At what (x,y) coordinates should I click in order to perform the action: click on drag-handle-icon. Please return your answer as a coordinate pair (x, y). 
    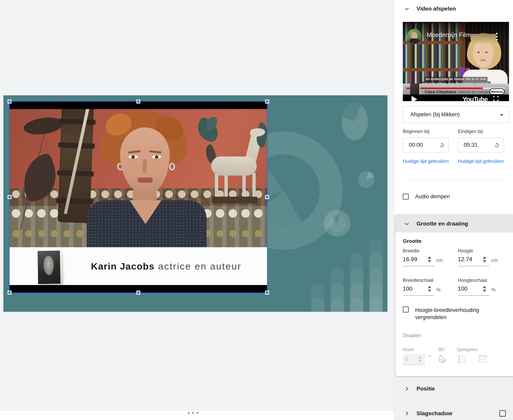
    Looking at the image, I should click on (193, 413).